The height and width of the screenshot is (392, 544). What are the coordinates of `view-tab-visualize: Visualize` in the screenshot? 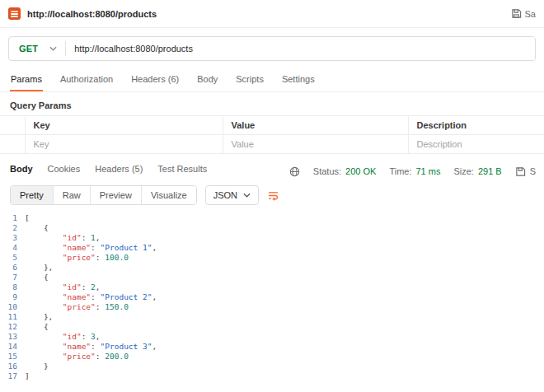 It's located at (168, 195).